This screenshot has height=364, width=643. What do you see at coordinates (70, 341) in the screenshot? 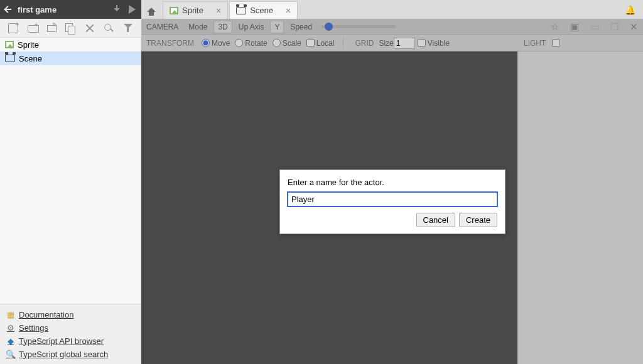
I see `api-link: ◆TypeScript API browser` at bounding box center [70, 341].